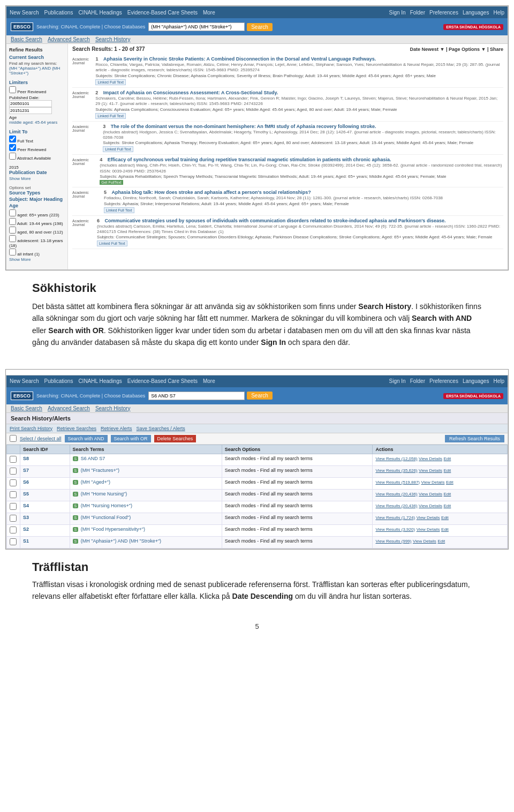 The width and height of the screenshot is (514, 812). What do you see at coordinates (476, 13) in the screenshot?
I see `nav-languages: Languages` at bounding box center [476, 13].